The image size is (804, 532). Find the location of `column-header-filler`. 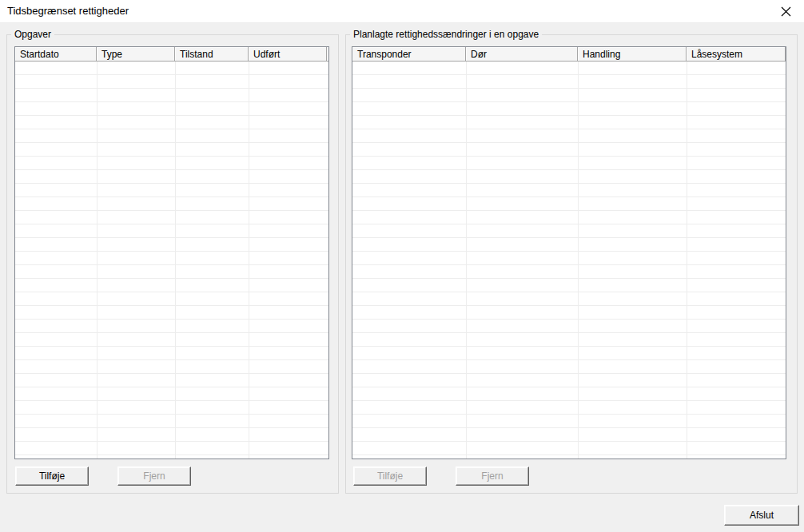

column-header-filler is located at coordinates (328, 54).